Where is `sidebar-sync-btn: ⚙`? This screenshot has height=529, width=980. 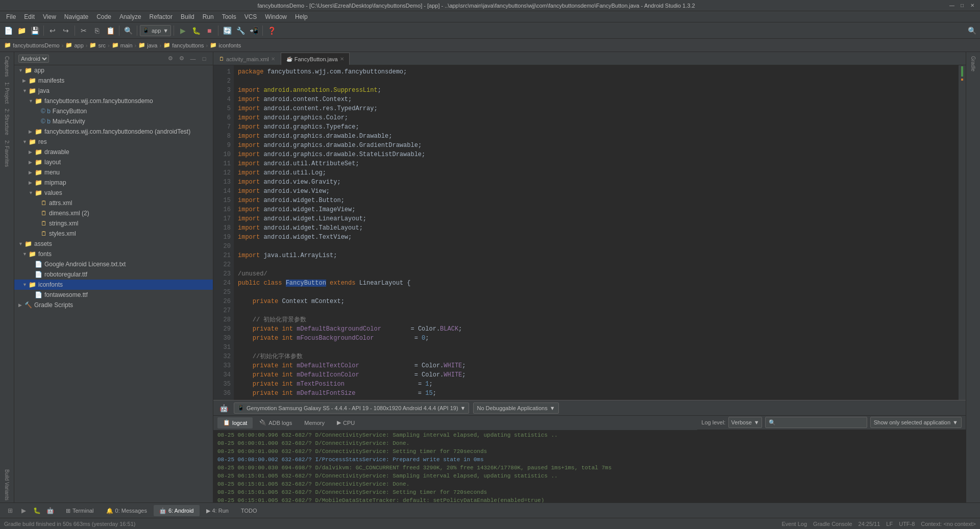 sidebar-sync-btn: ⚙ is located at coordinates (170, 59).